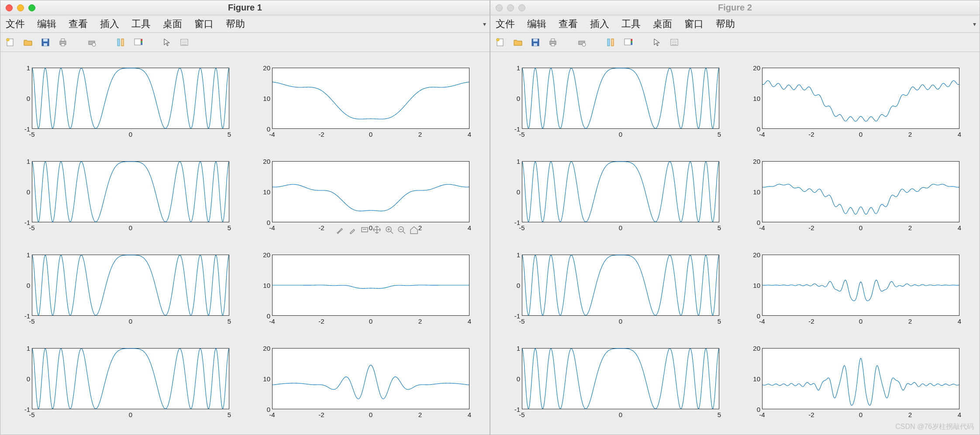  I want to click on brush-icon, so click(340, 230).